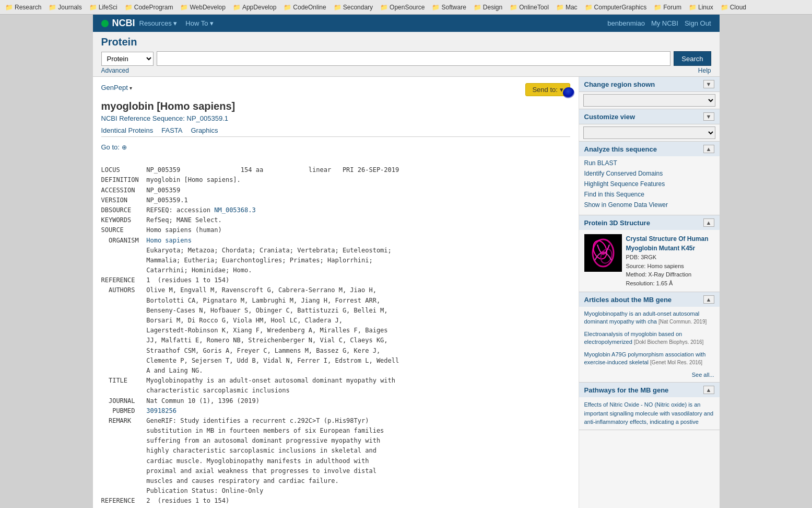 The width and height of the screenshot is (812, 508). Describe the element at coordinates (23, 7) in the screenshot. I see `bookmark-research: 📁 Research` at that location.